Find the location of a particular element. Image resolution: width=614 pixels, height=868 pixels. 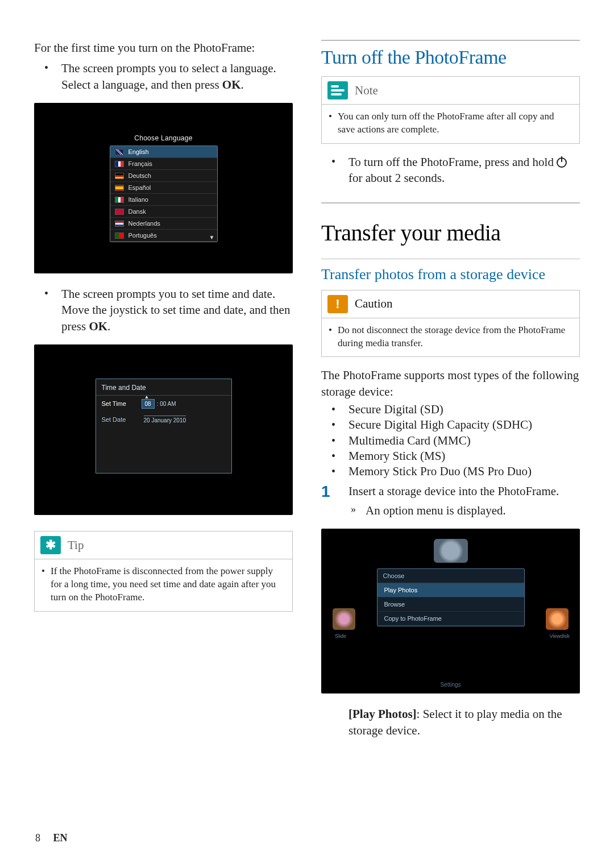

language-item-francais: Français is located at coordinates (164, 164).